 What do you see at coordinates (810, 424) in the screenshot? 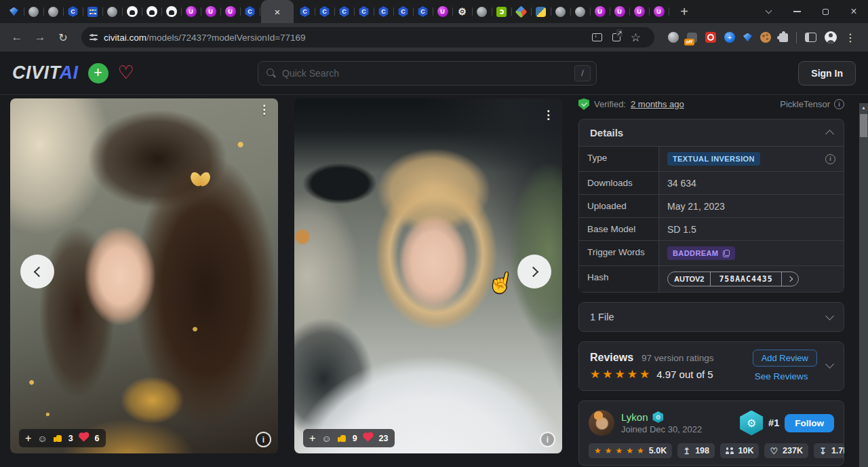
I see `follow-button: Follow` at bounding box center [810, 424].